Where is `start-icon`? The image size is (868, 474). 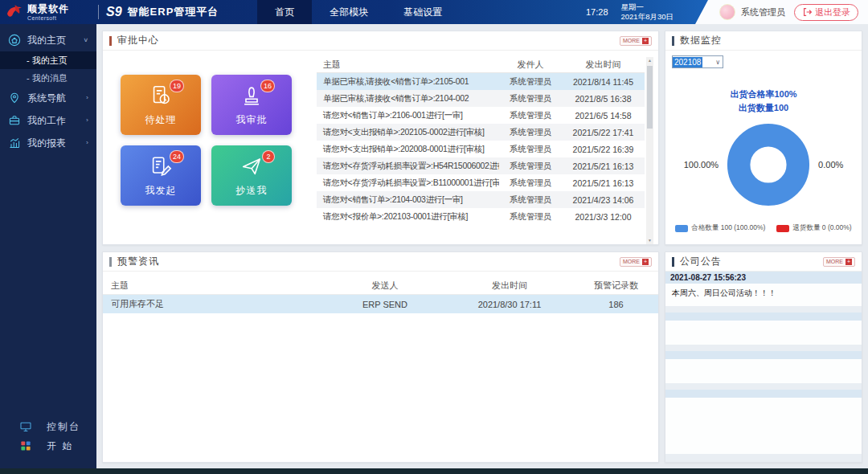 start-icon is located at coordinates (26, 446).